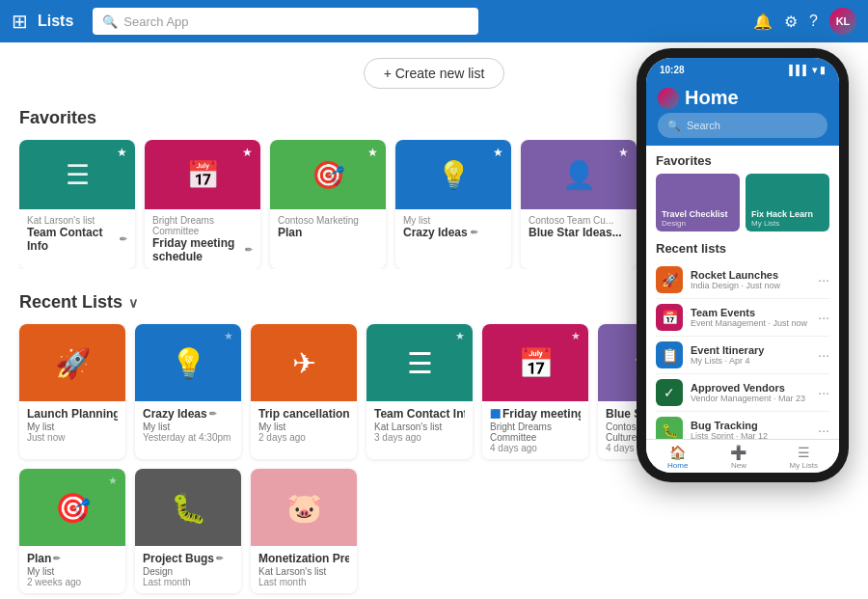  What do you see at coordinates (77, 239) in the screenshot?
I see `fav-name-1: Team Contact Info ✏` at bounding box center [77, 239].